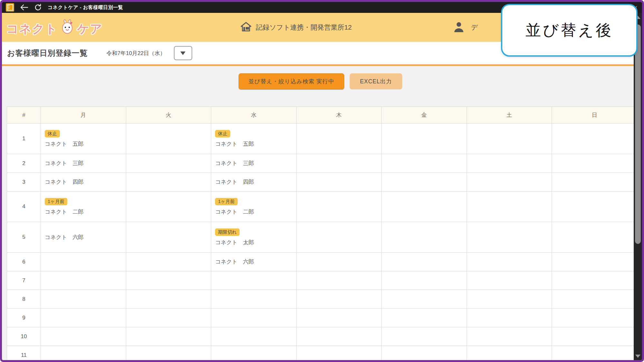 The image size is (644, 362). Describe the element at coordinates (322, 337) in the screenshot. I see `table-row: 10` at that location.